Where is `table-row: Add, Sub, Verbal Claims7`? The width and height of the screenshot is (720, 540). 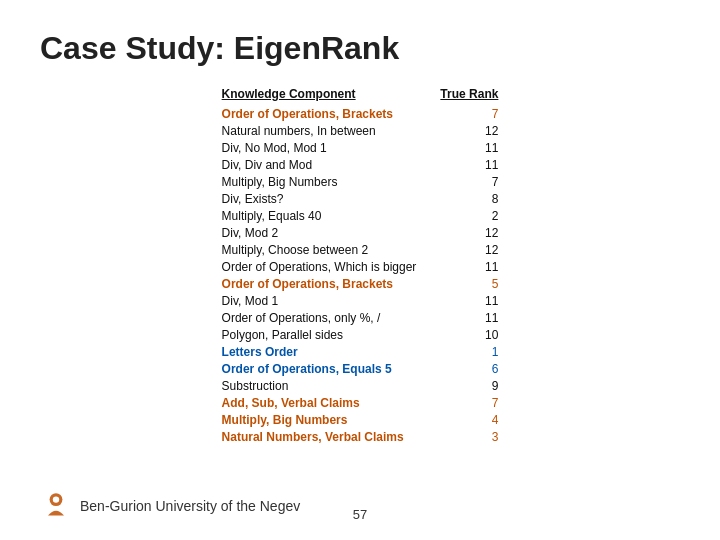
table-row: Add, Sub, Verbal Claims7 is located at coordinates (360, 402).